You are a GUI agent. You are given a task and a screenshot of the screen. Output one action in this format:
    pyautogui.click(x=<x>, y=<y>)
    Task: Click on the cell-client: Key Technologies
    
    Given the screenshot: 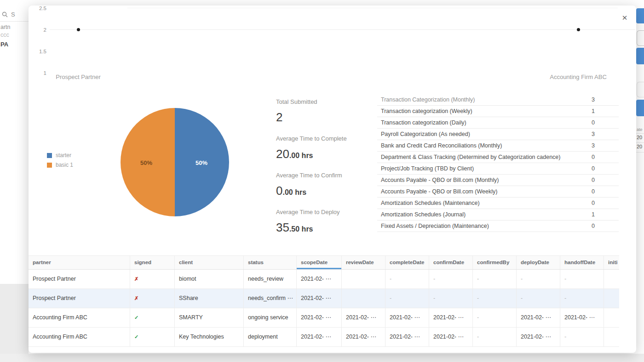 What is the action you would take?
    pyautogui.click(x=209, y=337)
    